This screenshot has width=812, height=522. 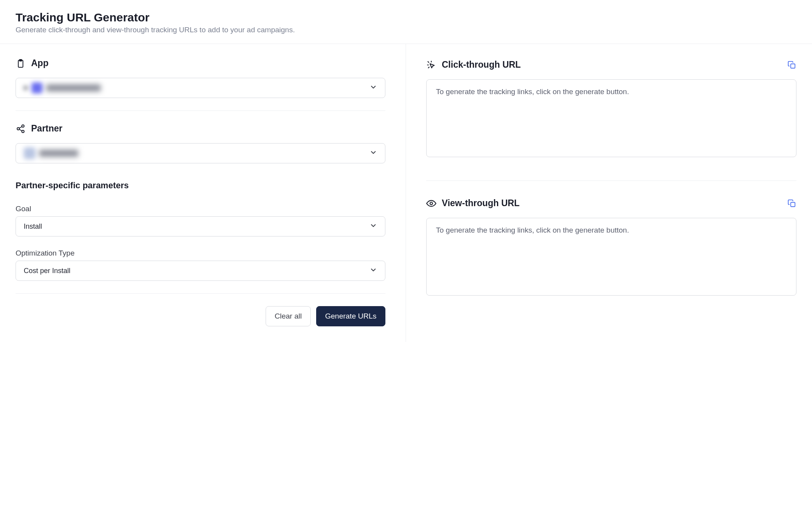 What do you see at coordinates (201, 209) in the screenshot?
I see `goal-label: Goal` at bounding box center [201, 209].